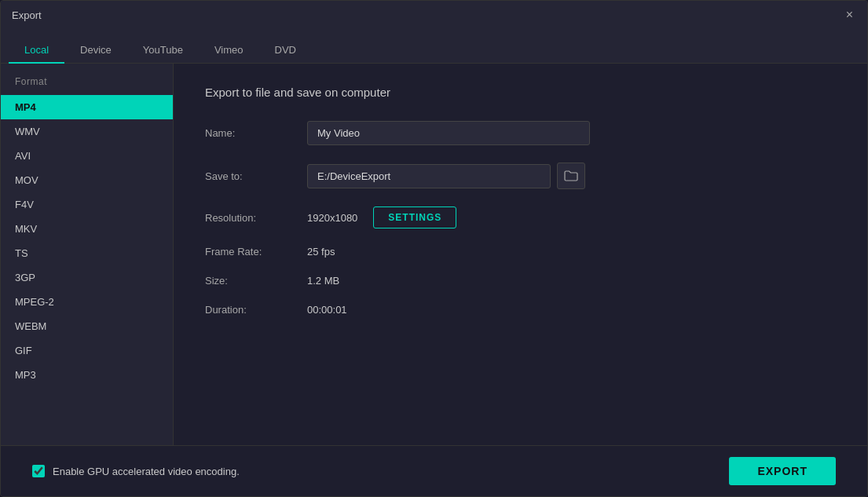  What do you see at coordinates (520, 217) in the screenshot?
I see `resolution-row: Resolution: 1920x1080 SETTINGS` at bounding box center [520, 217].